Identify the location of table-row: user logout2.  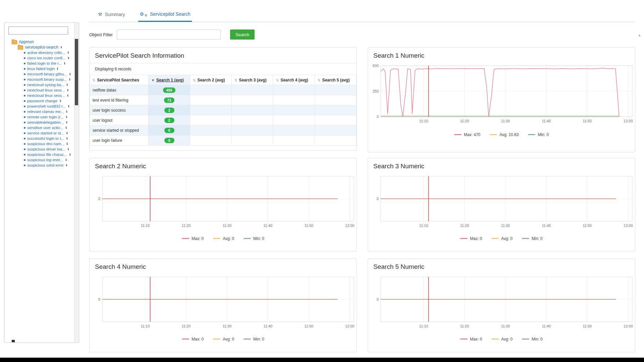
(223, 120).